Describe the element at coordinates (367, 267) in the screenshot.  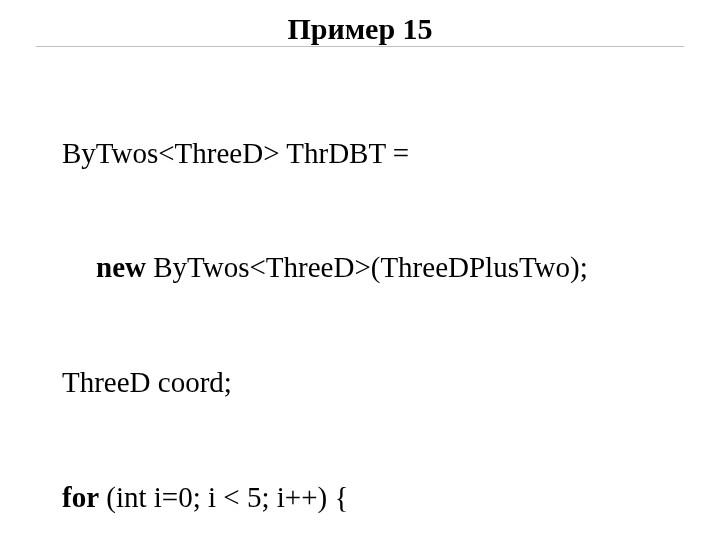
I see `code-text: ByTwos<ThreeD>(ThreeDPlusTwo);` at that location.